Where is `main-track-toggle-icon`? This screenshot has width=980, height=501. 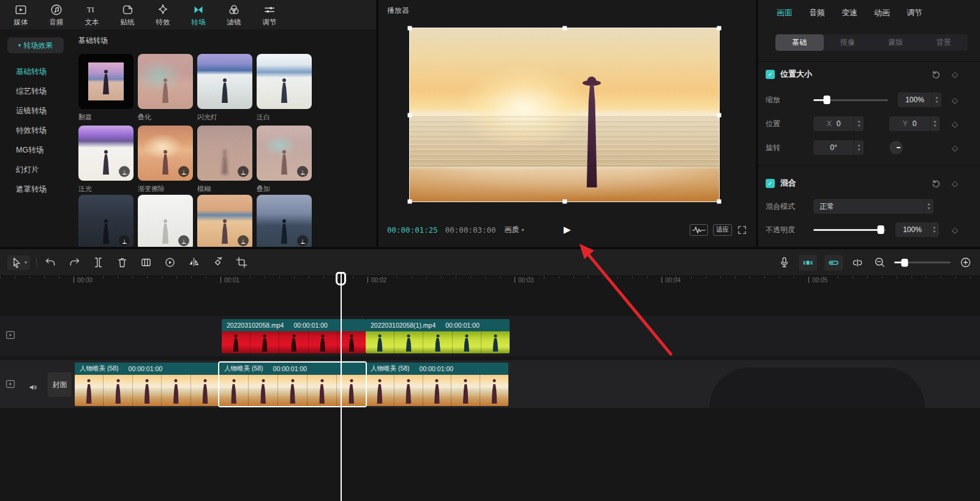 main-track-toggle-icon is located at coordinates (10, 384).